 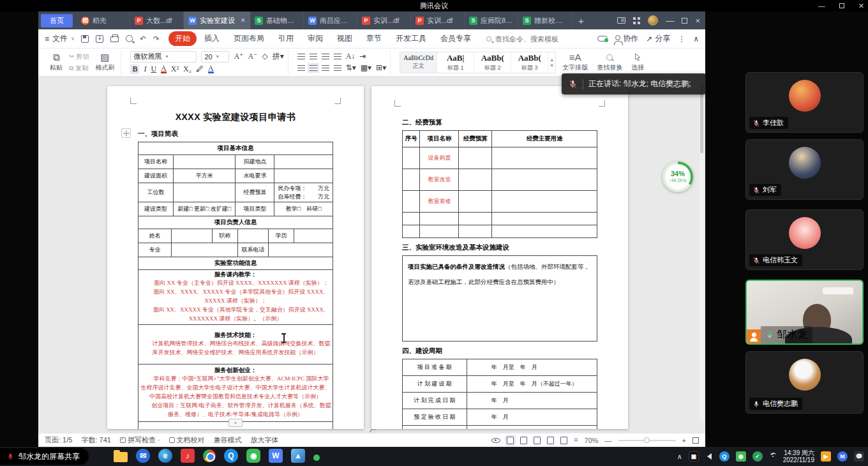 What do you see at coordinates (253, 56) in the screenshot?
I see `decrease-font-icon: A⁻` at bounding box center [253, 56].